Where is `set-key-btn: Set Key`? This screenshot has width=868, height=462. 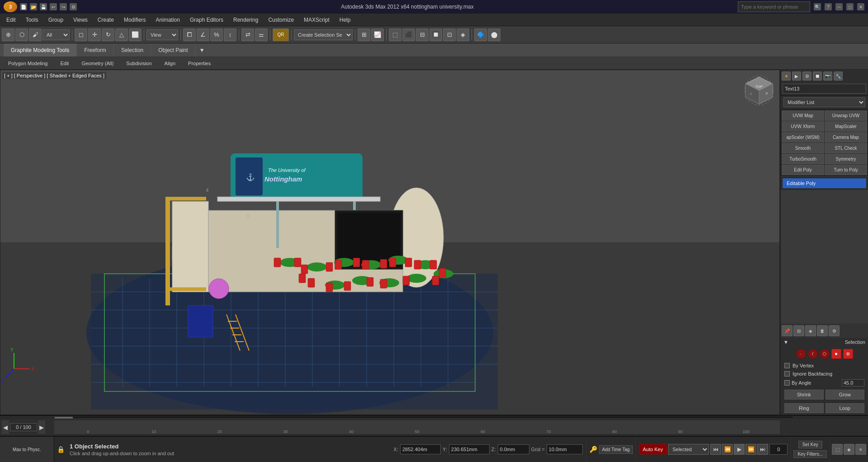 set-key-btn: Set Key is located at coordinates (810, 444).